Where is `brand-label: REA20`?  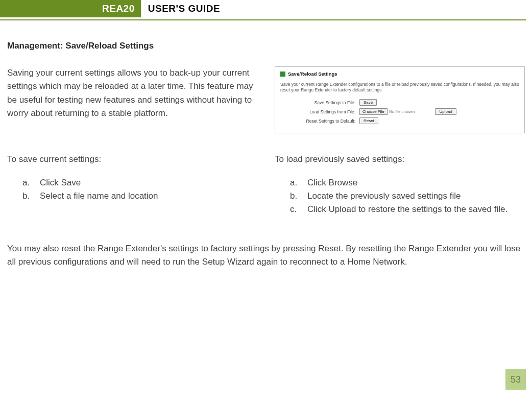
brand-label: REA20 is located at coordinates (70, 9).